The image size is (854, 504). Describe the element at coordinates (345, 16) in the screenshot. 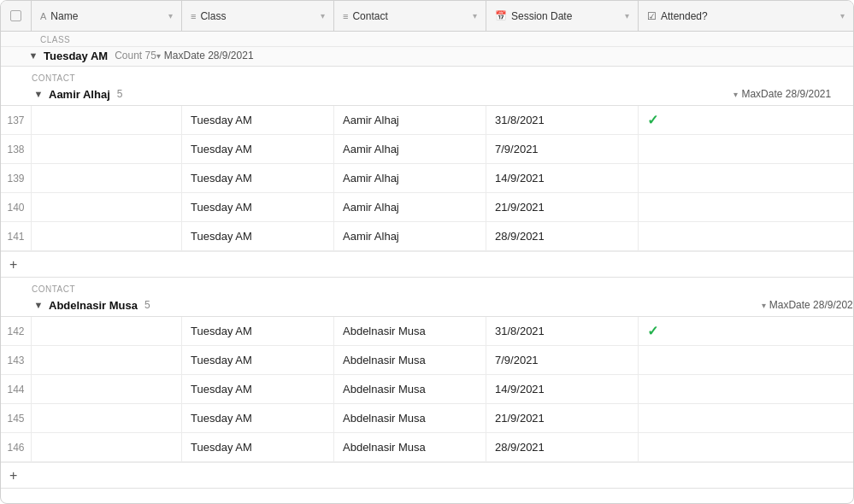

I see `contact-col-icon: ≡` at that location.